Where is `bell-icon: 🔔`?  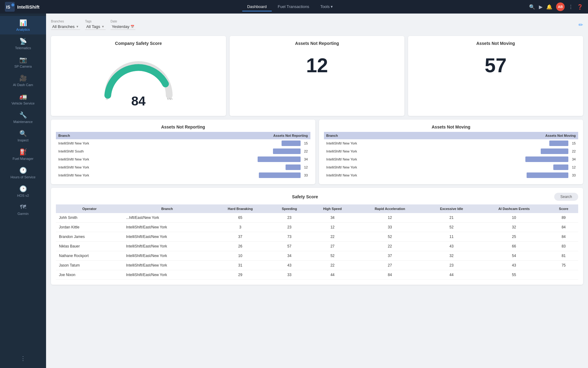 bell-icon: 🔔 is located at coordinates (549, 7).